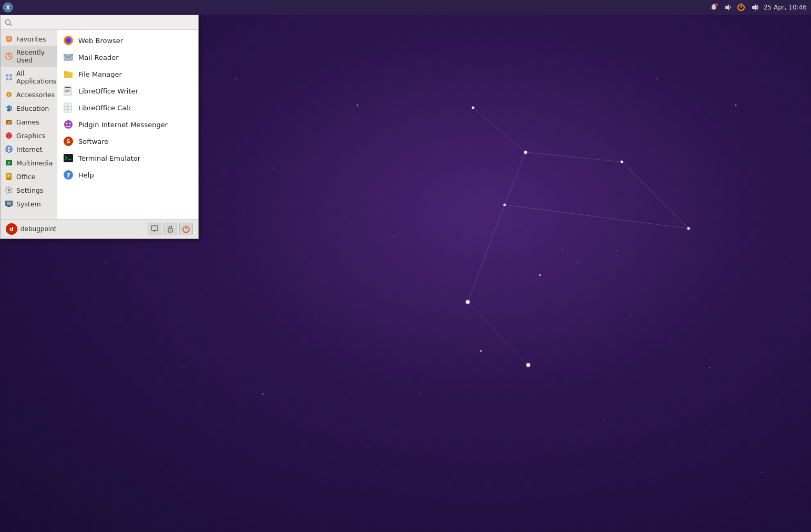 This screenshot has height=532, width=811. I want to click on app-item-libreoffice-calc: LibreOffice Calc, so click(128, 108).